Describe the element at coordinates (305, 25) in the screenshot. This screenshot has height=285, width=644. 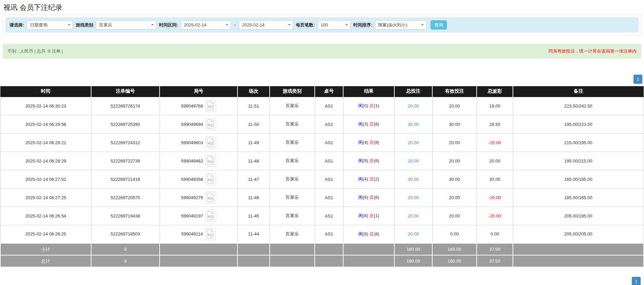
I see `page-size-label: 每页笔数:` at that location.